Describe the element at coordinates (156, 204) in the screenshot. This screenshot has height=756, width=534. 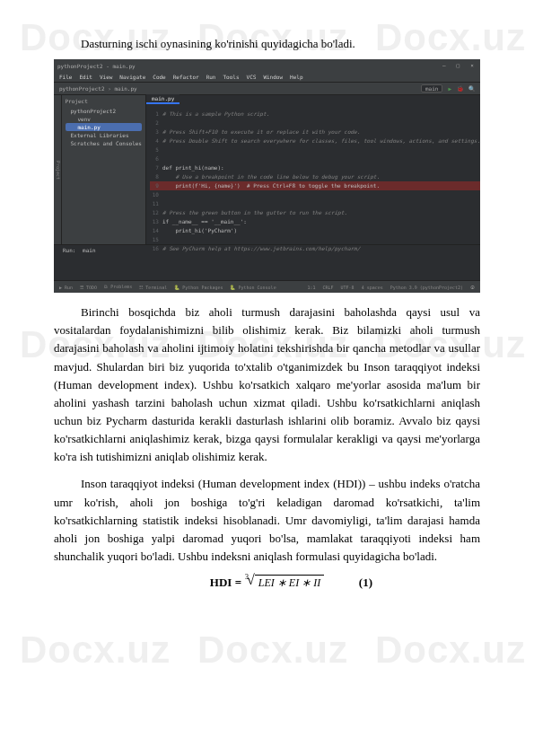
I see `line-number: 11` at that location.